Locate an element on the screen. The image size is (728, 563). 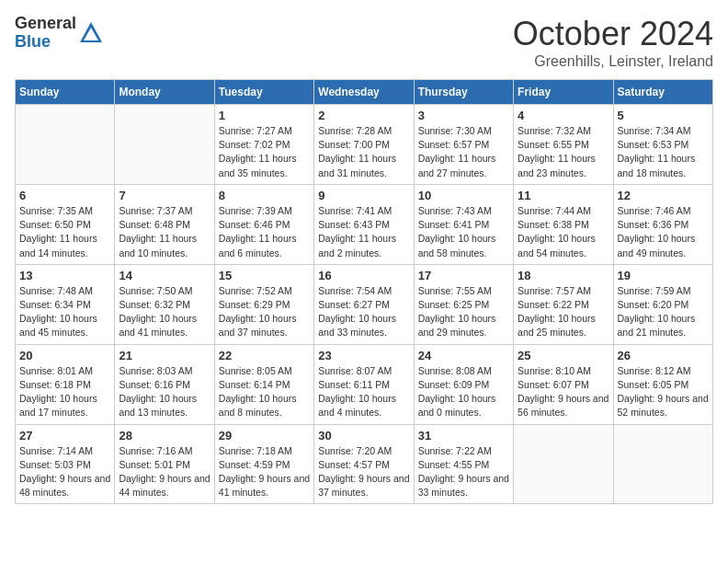
day-number: 31 is located at coordinates (463, 436).